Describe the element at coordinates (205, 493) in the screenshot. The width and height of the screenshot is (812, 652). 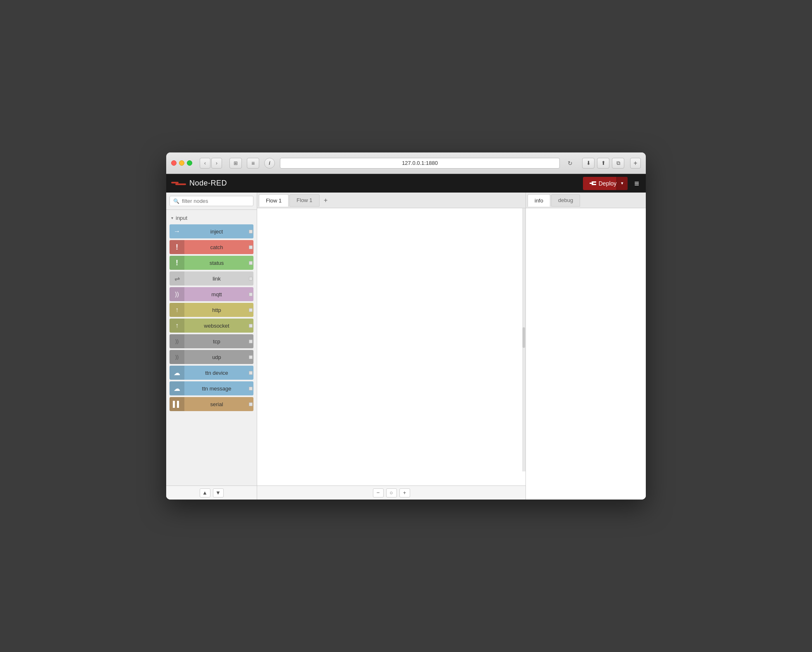
I see `sidebar-scroll-up: ▲` at that location.